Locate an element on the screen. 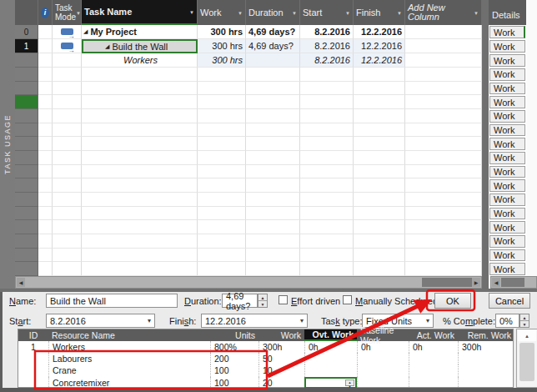 The height and width of the screenshot is (392, 537). start-column-header: Start is located at coordinates (327, 13).